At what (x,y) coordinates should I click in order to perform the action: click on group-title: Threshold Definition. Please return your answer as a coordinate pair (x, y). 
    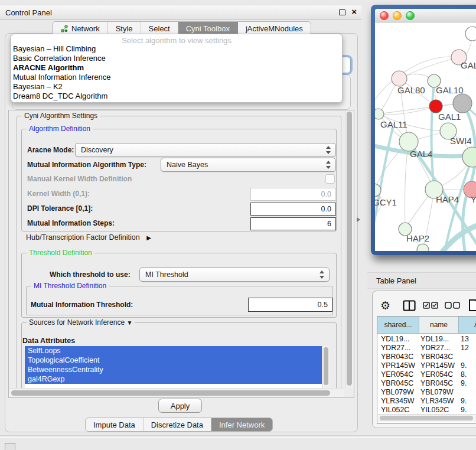
    Looking at the image, I should click on (60, 253).